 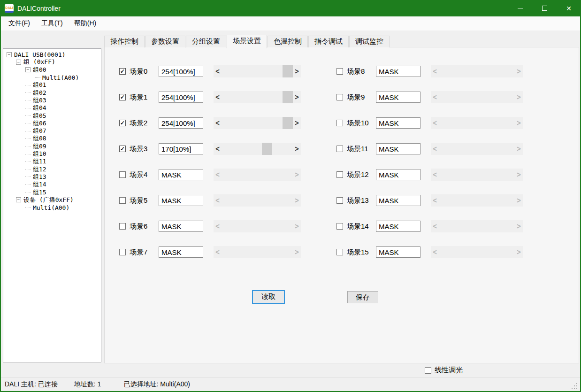 What do you see at coordinates (19, 23) in the screenshot?
I see `menu-item-0: 文件(F)` at bounding box center [19, 23].